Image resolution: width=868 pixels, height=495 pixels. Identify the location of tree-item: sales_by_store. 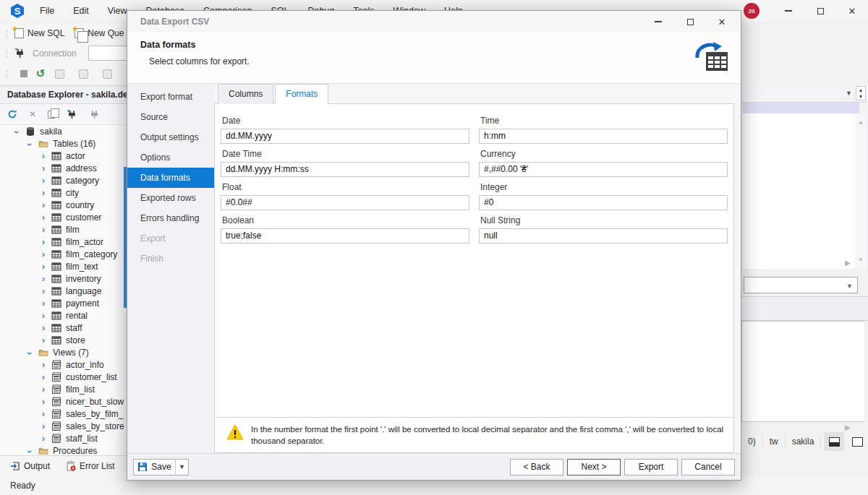
(64, 426).